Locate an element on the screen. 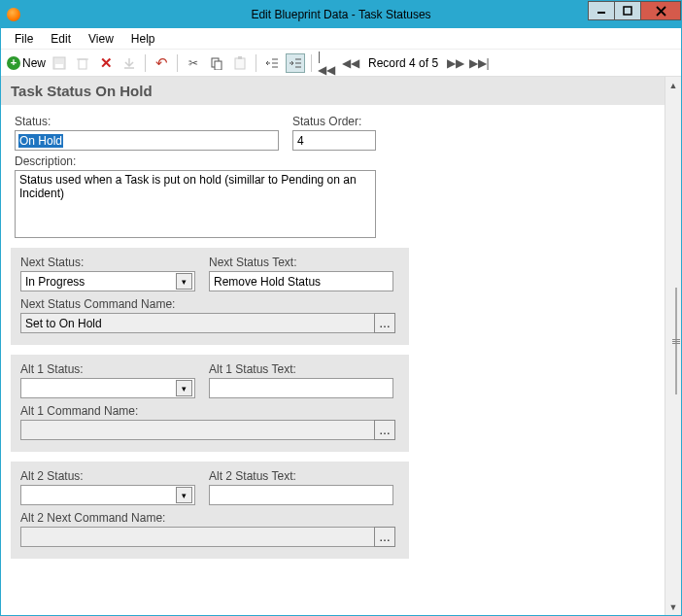  copy-icon is located at coordinates (217, 63).